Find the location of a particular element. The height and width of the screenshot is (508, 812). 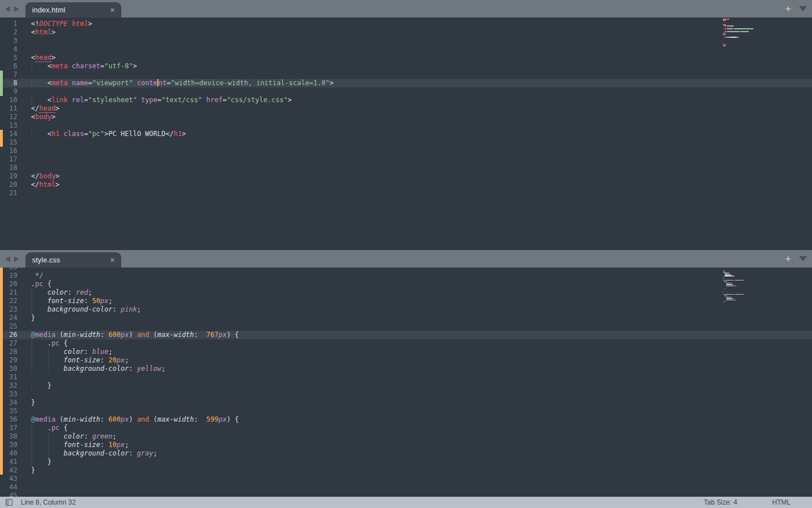

code-line-23: 23 background-color: pink; is located at coordinates (406, 309).